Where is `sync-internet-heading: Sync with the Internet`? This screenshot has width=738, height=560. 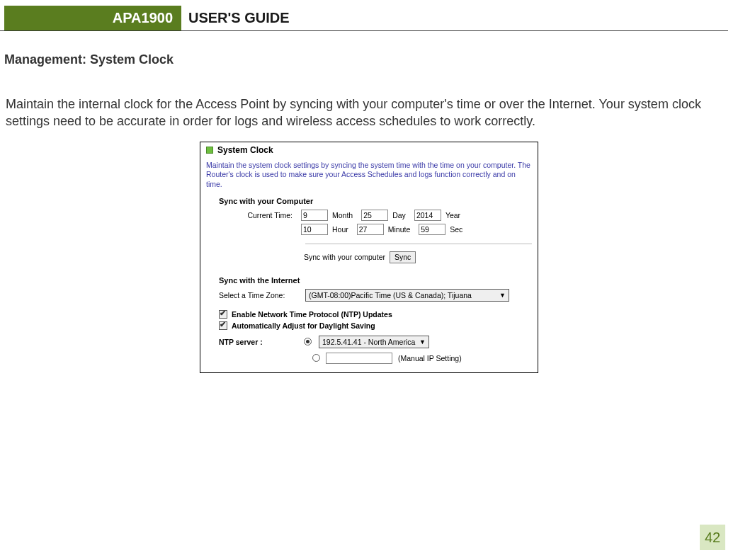 sync-internet-heading: Sync with the Internet is located at coordinates (375, 280).